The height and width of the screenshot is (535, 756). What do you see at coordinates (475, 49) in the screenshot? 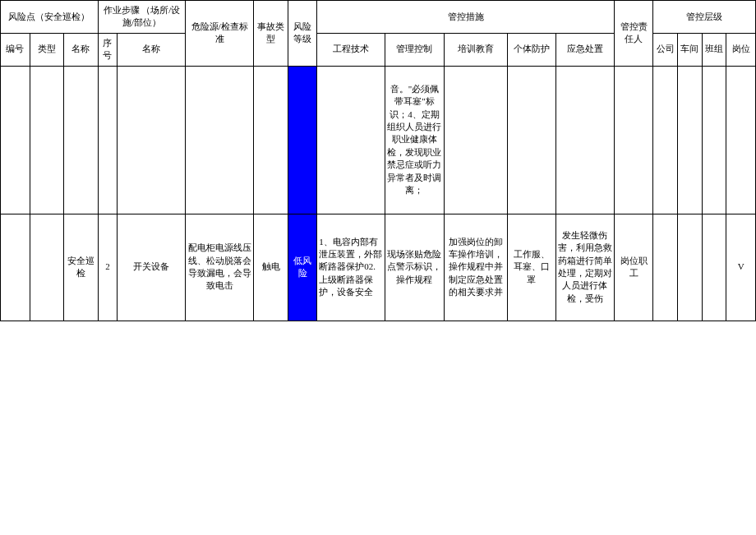
I see `header-training: 培训教育` at bounding box center [475, 49].